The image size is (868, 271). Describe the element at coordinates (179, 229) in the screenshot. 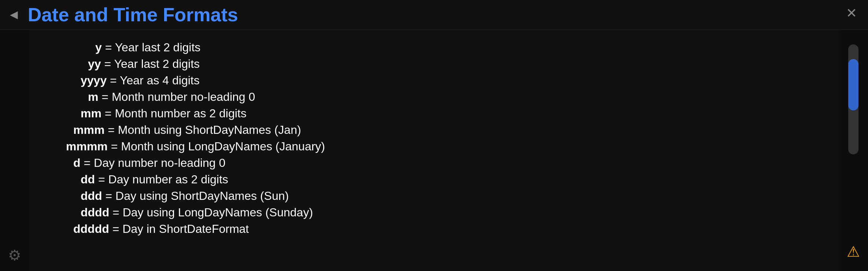

I see `format-description: = Day in ShortDateFormat` at that location.